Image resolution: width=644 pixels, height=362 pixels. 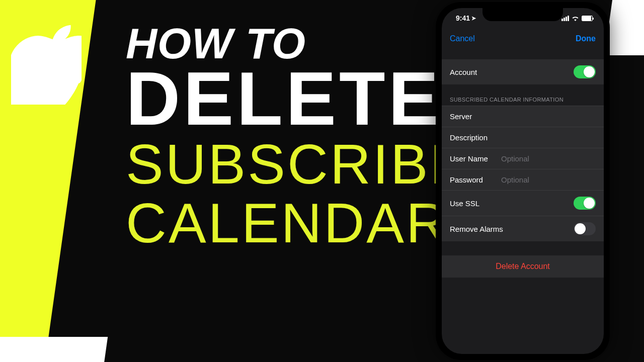 What do you see at coordinates (515, 159) in the screenshot?
I see `username-placeholder: Optional` at bounding box center [515, 159].